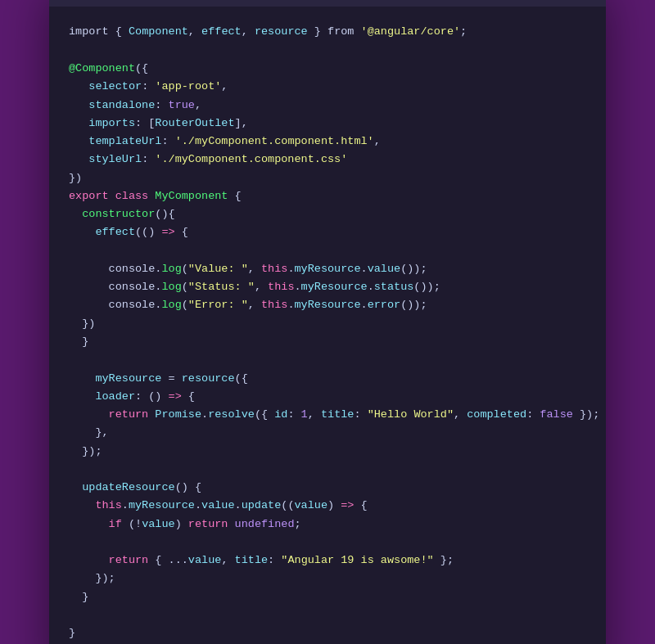  I want to click on title-bar, so click(328, 3).